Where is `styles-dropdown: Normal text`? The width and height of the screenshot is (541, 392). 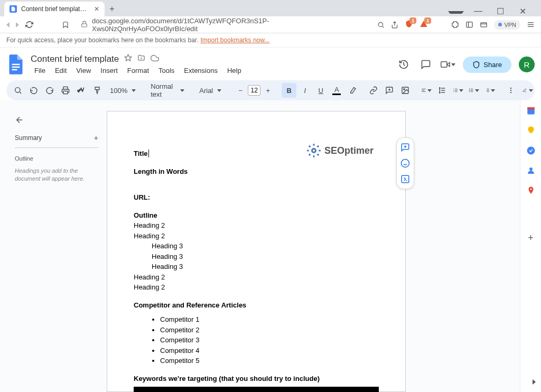
styles-dropdown: Normal text is located at coordinates (167, 90).